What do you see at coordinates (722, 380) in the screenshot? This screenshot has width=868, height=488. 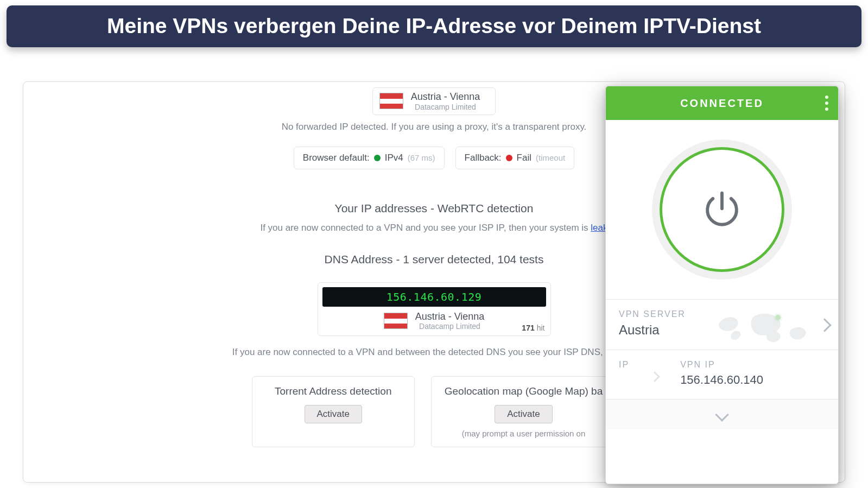 I see `vpn-vpnip-value: 156.146.60.140` at bounding box center [722, 380].